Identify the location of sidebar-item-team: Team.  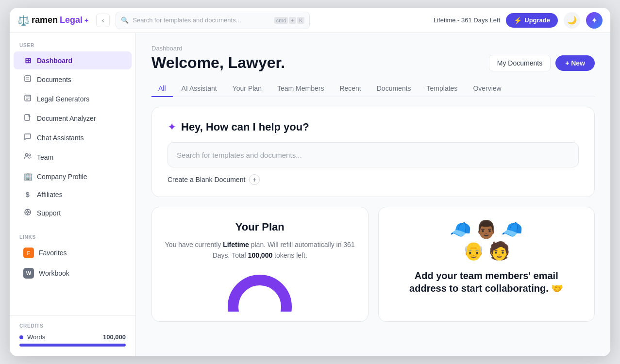
(73, 157).